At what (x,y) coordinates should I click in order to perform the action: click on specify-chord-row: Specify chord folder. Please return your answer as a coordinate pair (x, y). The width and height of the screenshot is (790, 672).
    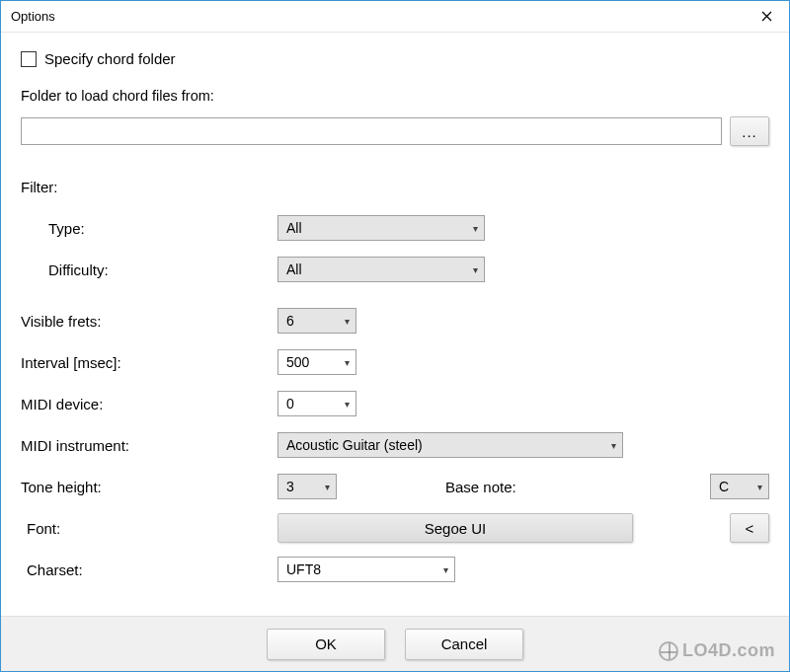
    Looking at the image, I should click on (395, 59).